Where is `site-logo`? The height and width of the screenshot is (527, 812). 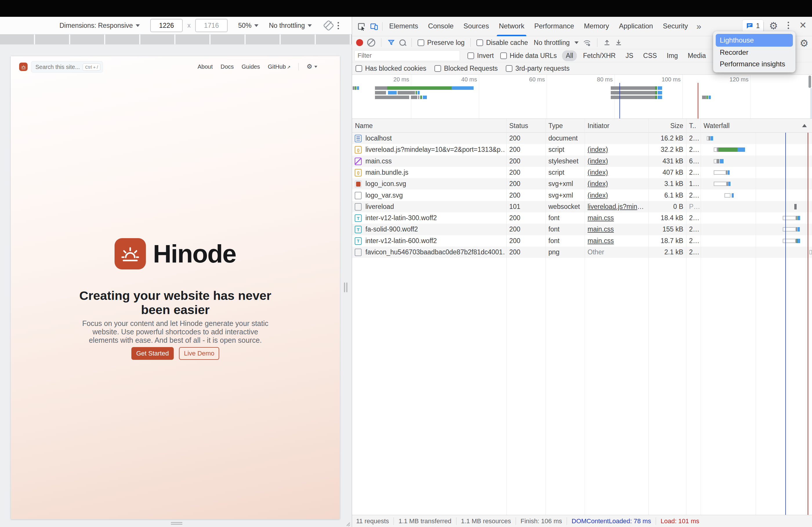
site-logo is located at coordinates (23, 67).